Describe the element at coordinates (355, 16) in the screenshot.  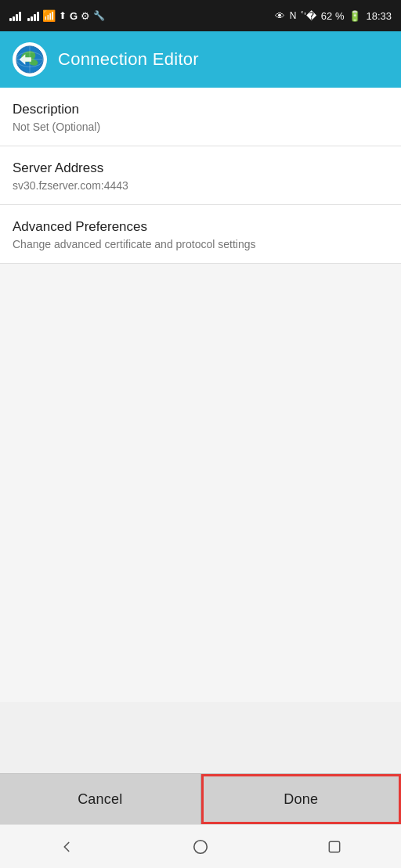
I see `battery-icon: 🔋` at that location.